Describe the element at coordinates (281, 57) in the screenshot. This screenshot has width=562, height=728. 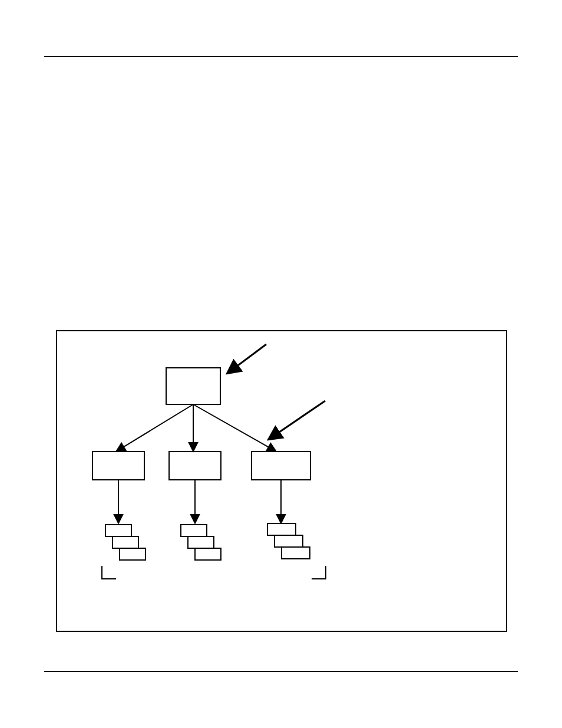
I see `header-rule` at that location.